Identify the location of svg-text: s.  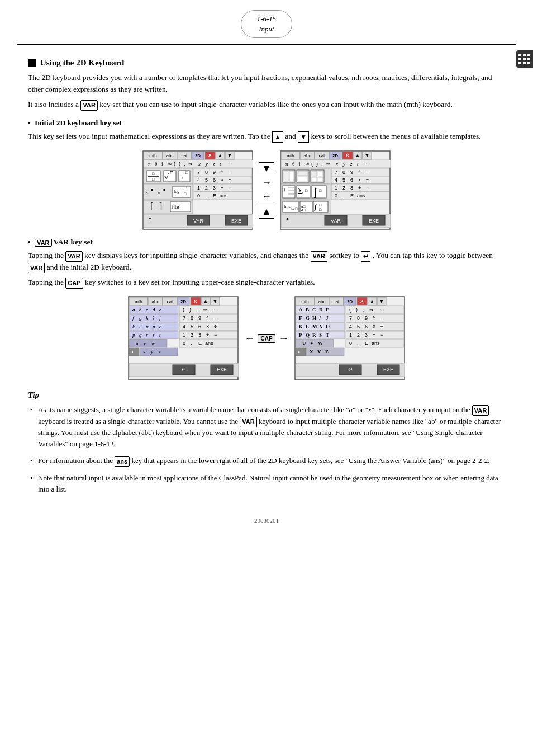
(154, 335).